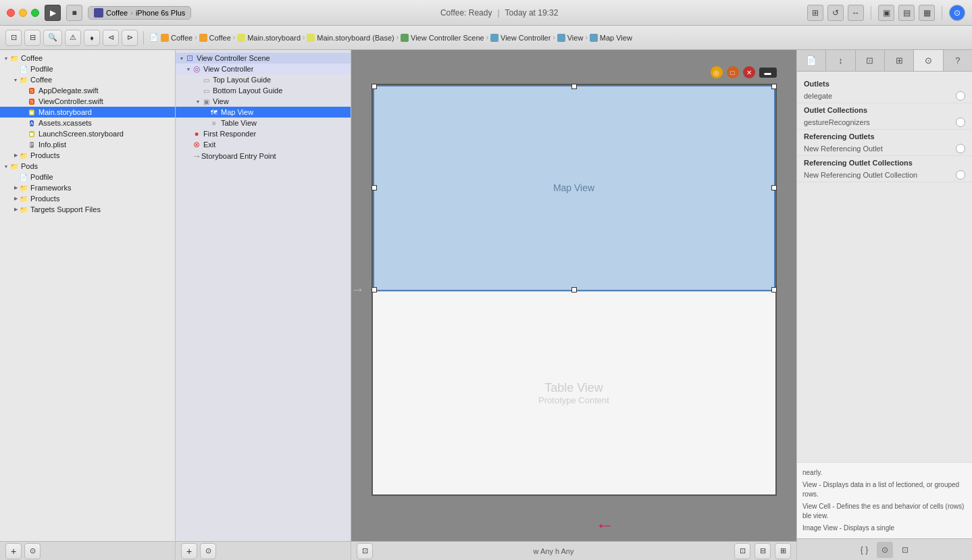 This screenshot has height=560, width=972. I want to click on sidebar-item-products2: 📁 Products, so click(88, 199).